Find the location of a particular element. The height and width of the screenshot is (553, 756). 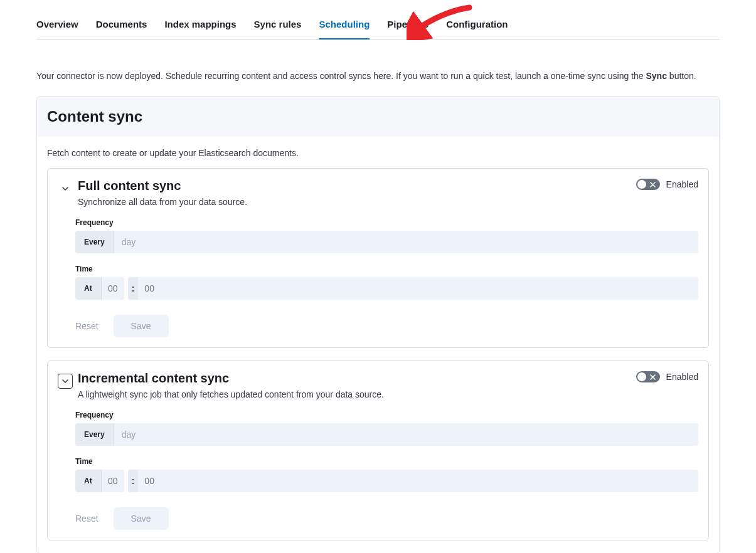

incremental-time-hours-box: At is located at coordinates (100, 481).